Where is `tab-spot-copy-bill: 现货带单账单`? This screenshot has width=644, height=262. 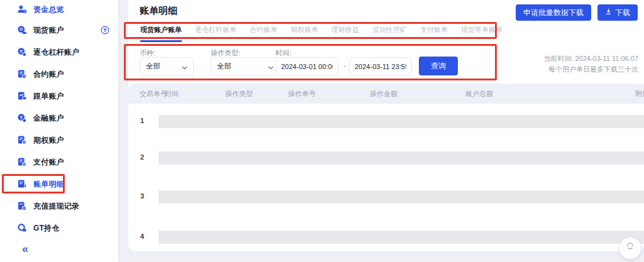
tab-spot-copy-bill: 现货带单账单 is located at coordinates (482, 33).